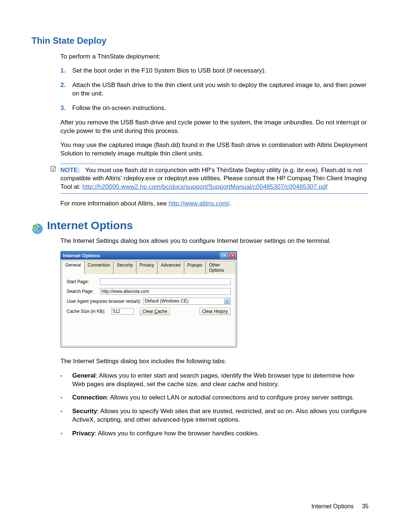  What do you see at coordinates (169, 71) in the screenshot?
I see `step-1-text: Set the boot order in the F10 System Bio…` at bounding box center [169, 71].